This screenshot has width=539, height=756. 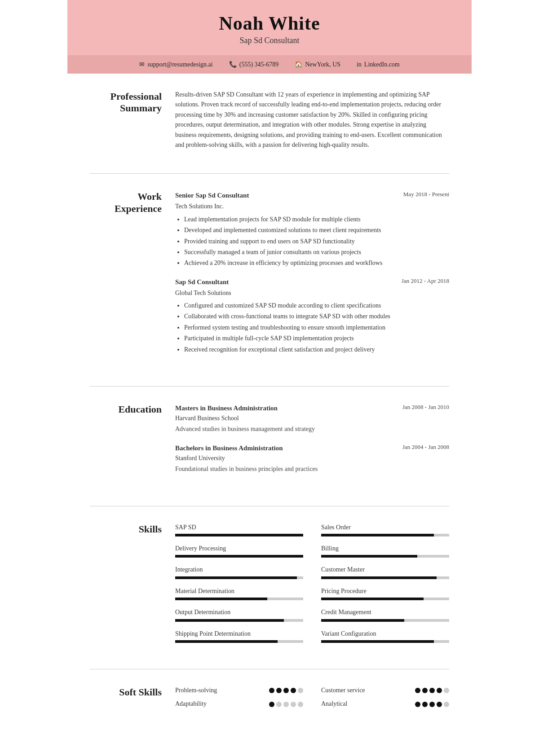 What do you see at coordinates (239, 634) in the screenshot?
I see `skill-name: Shipping Point Determination` at bounding box center [239, 634].